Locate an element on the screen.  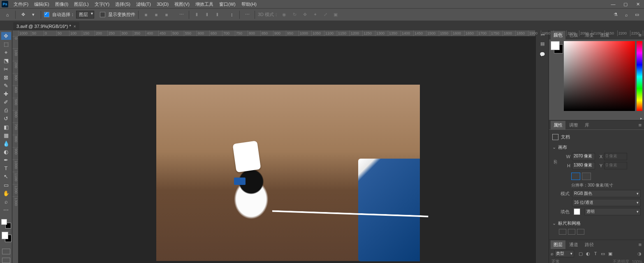
pen-tool: ✒ is located at coordinates (6, 160).